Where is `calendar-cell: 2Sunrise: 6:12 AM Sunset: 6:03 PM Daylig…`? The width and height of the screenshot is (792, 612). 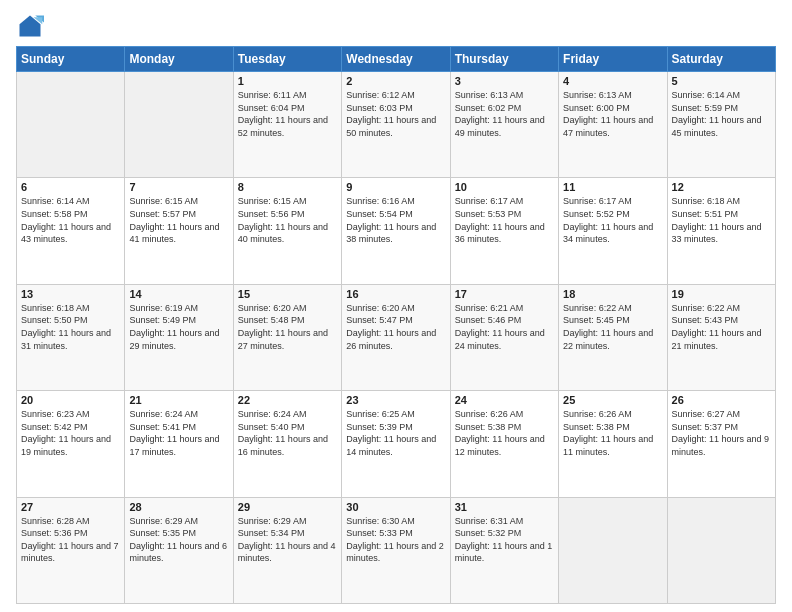 calendar-cell: 2Sunrise: 6:12 AM Sunset: 6:03 PM Daylig… is located at coordinates (396, 125).